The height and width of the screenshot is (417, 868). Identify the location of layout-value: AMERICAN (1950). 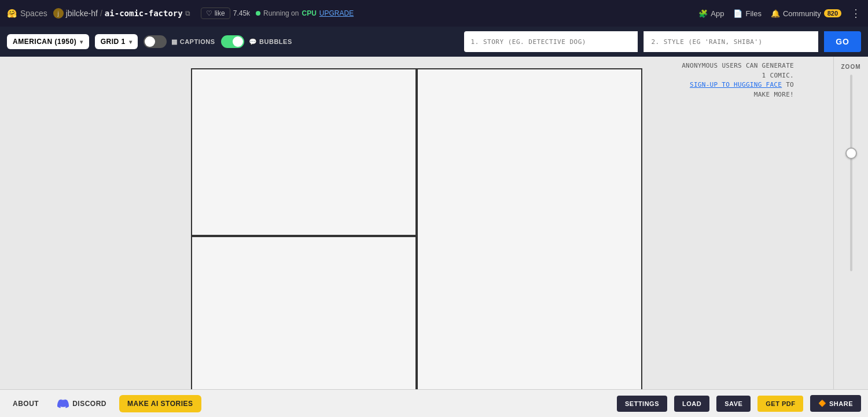
(45, 42).